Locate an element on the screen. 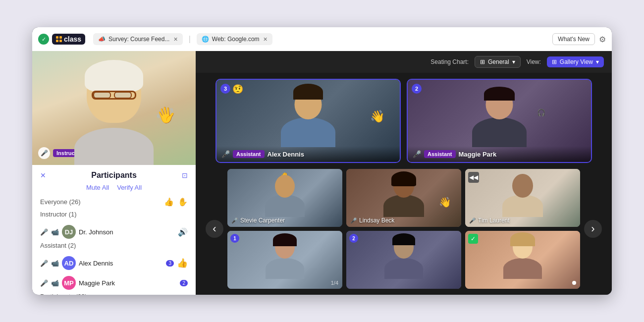 This screenshot has width=644, height=322. lindsay-label: 🎤 Lindsay Beck is located at coordinates (373, 220).